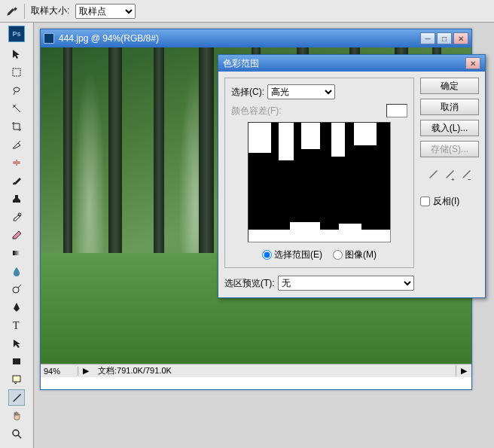  Describe the element at coordinates (17, 325) in the screenshot. I see `type-tool: T` at that location.